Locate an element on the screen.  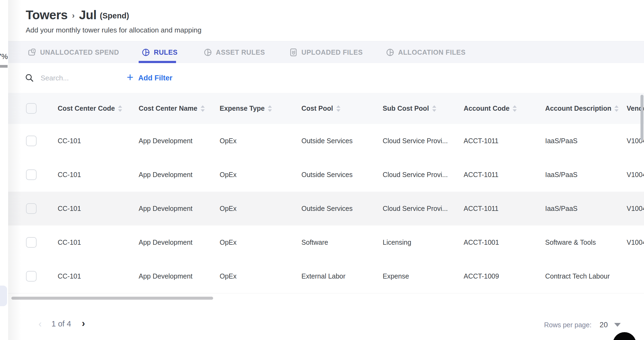
tab-asset-rules: ASSET RULES is located at coordinates (235, 53).